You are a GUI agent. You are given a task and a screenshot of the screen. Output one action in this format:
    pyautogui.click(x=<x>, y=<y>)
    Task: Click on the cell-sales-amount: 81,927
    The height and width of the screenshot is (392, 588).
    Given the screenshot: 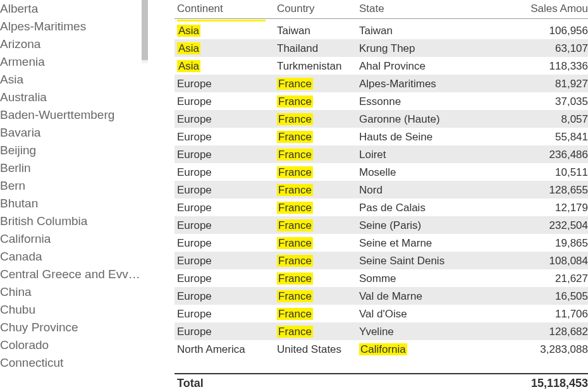 What is the action you would take?
    pyautogui.click(x=536, y=83)
    